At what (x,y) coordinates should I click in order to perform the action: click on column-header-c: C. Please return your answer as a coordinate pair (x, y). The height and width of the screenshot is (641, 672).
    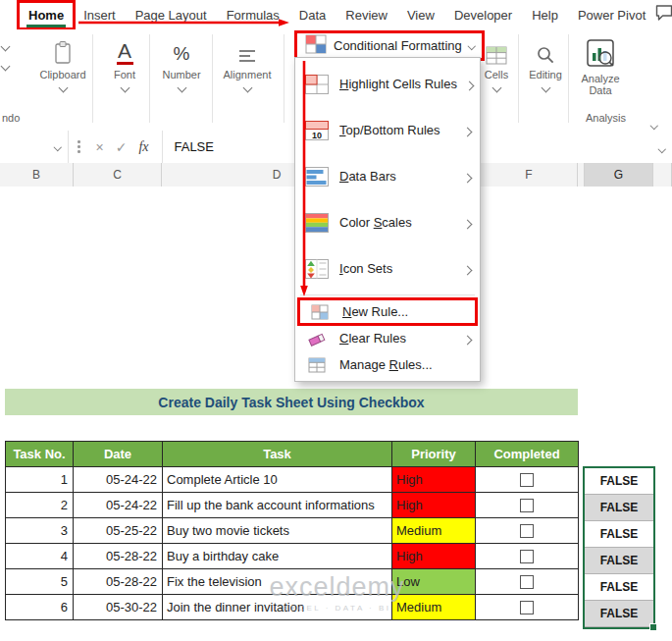
    Looking at the image, I should click on (118, 175).